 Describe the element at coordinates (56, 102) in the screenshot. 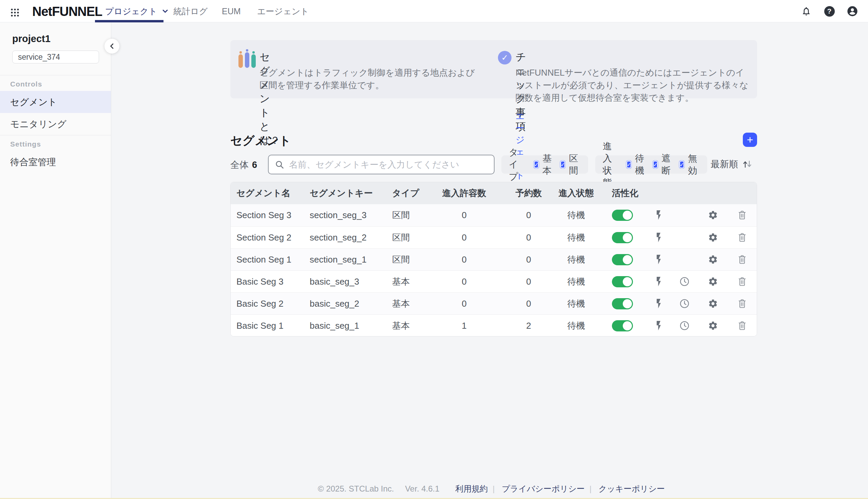

I see `sidebar-item-segment: セグメント` at that location.